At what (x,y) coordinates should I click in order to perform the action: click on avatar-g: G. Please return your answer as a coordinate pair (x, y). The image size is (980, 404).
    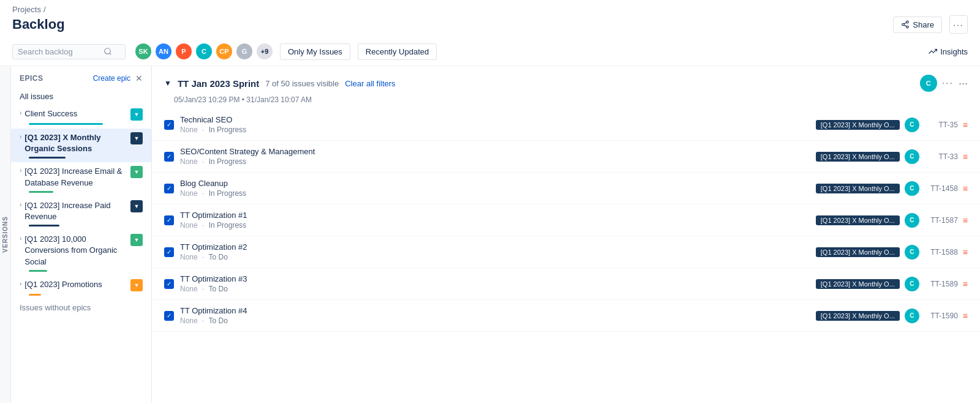
    Looking at the image, I should click on (244, 51).